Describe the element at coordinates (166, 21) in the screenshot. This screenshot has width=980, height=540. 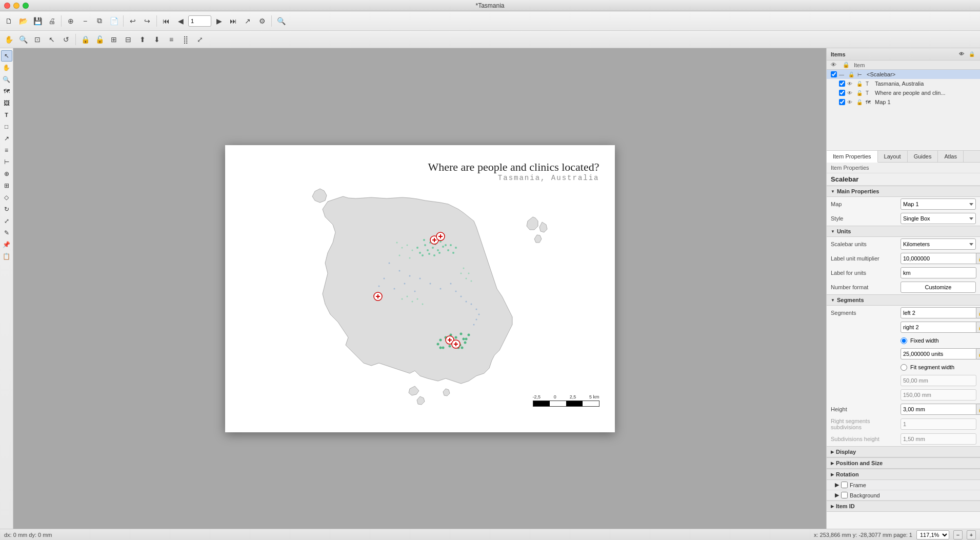
I see `atlas-first-button: ⏮` at that location.